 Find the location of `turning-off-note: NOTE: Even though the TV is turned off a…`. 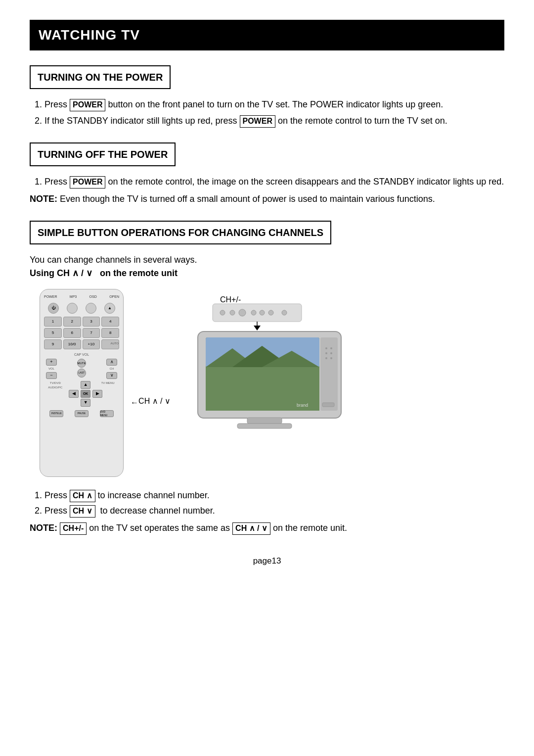

turning-off-note: NOTE: Even though the TV is turned off a… is located at coordinates (267, 199).